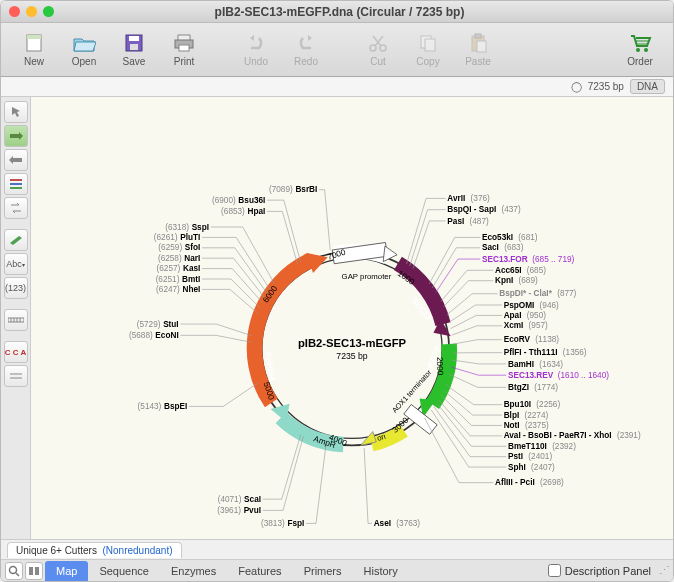 The height and width of the screenshot is (582, 674). Describe the element at coordinates (282, 522) in the screenshot. I see `site-label: (3813) FspI` at that location.